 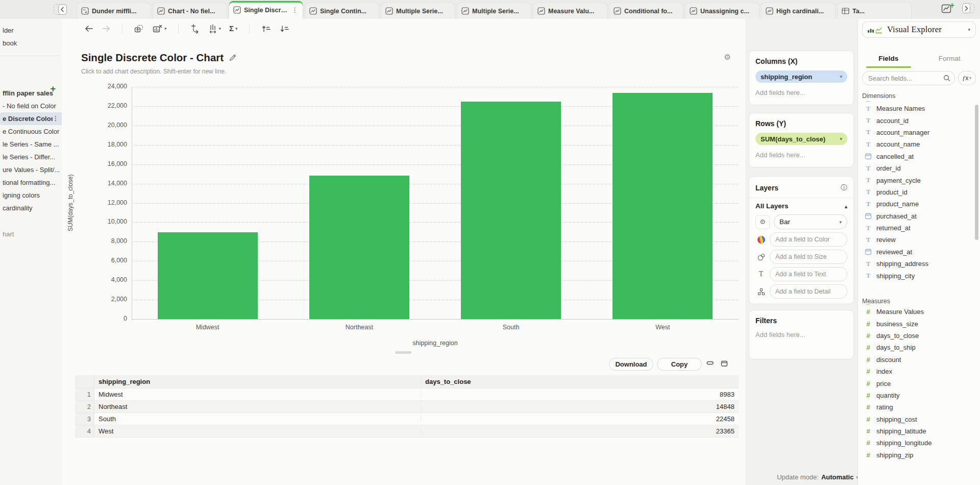 What do you see at coordinates (916, 108) in the screenshot?
I see `field-measure-names: ⌒TMeasure Names` at bounding box center [916, 108].